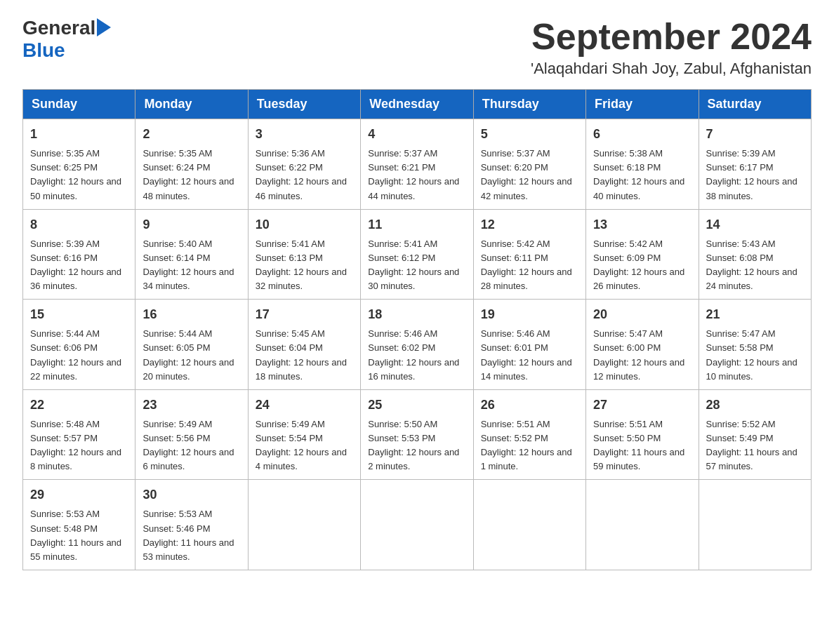 This screenshot has height=644, width=834. I want to click on day-number: 22, so click(79, 405).